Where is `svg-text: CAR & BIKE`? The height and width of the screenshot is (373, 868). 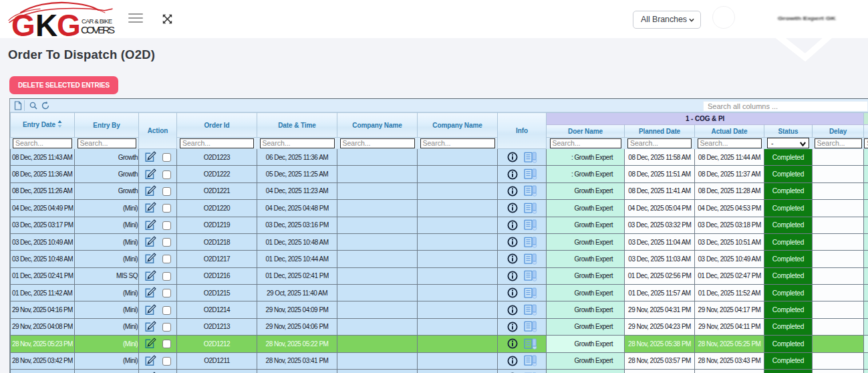 svg-text: CAR & BIKE is located at coordinates (97, 21).